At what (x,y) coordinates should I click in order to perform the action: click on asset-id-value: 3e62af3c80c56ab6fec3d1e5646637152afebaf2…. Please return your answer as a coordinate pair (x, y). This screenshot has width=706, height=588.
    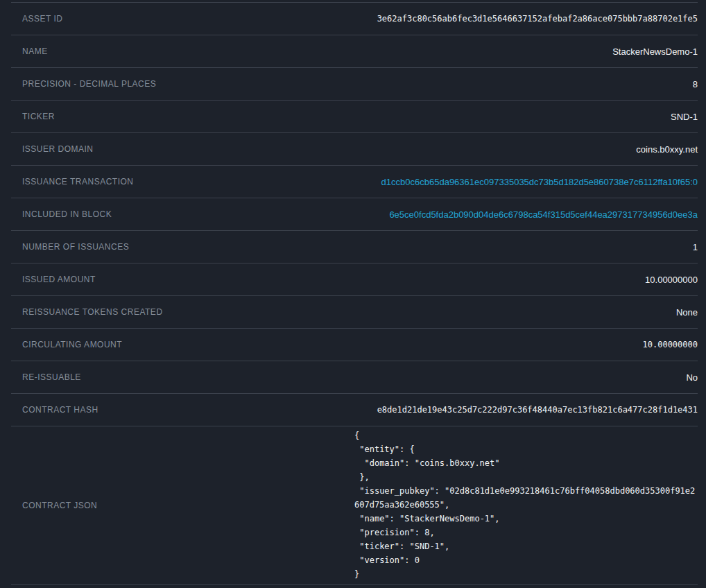
    Looking at the image, I should click on (526, 19).